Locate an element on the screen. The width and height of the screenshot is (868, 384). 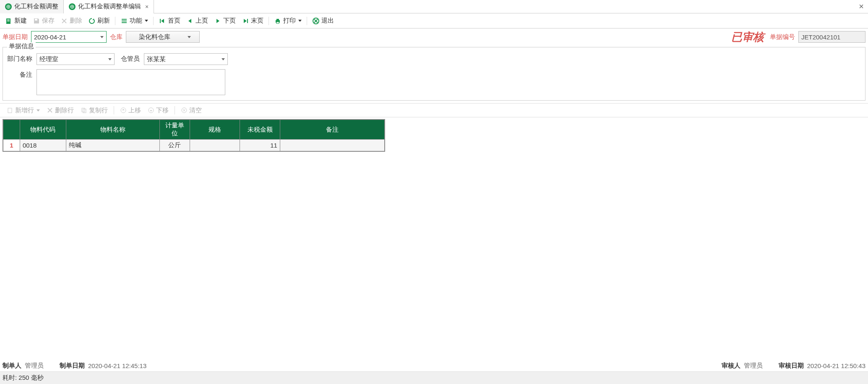
first-icon is located at coordinates (162, 21).